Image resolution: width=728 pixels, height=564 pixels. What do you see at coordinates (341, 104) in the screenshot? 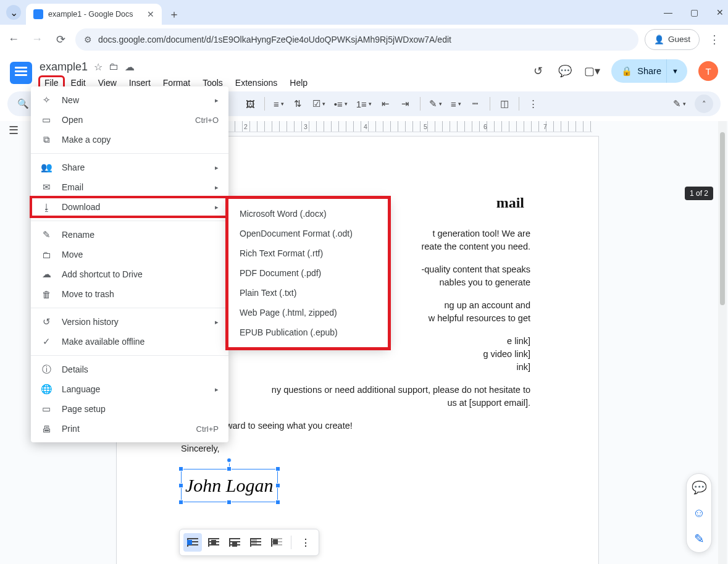
I see `bulleted-list-dropdown: •≡` at bounding box center [341, 104].